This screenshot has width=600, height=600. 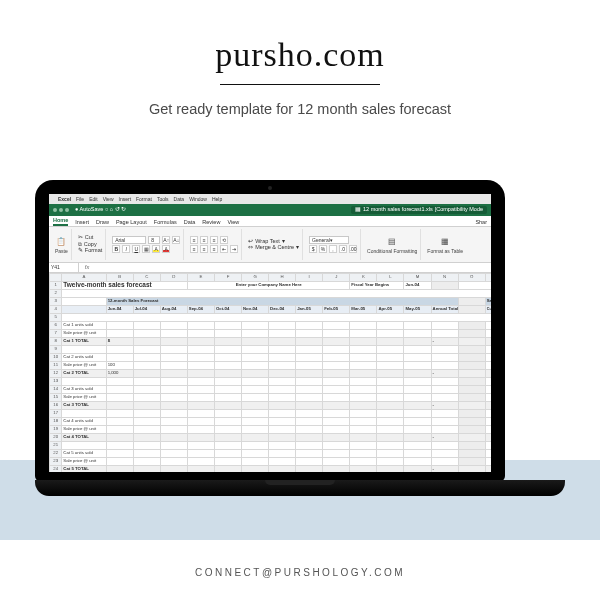 What do you see at coordinates (64, 200) in the screenshot?
I see `app-name: Excel` at bounding box center [64, 200].